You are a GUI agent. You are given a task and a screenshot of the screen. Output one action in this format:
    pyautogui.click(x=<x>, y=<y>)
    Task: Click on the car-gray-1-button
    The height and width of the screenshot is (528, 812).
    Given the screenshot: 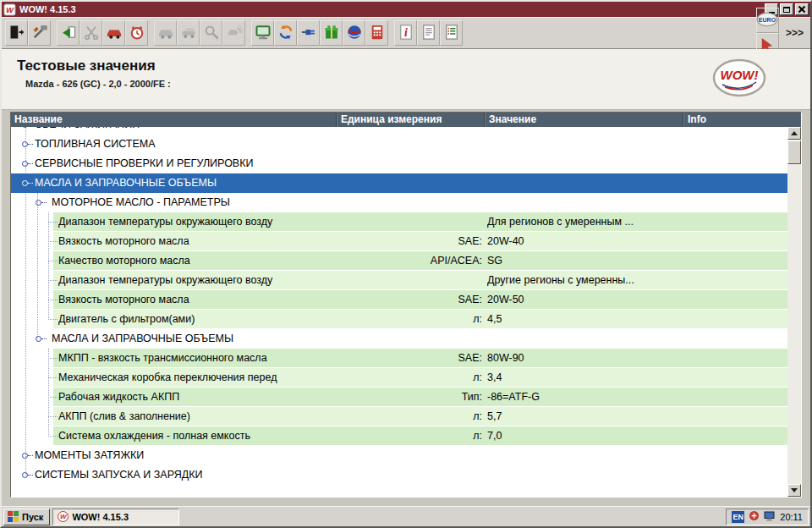 What is the action you would take?
    pyautogui.click(x=166, y=33)
    